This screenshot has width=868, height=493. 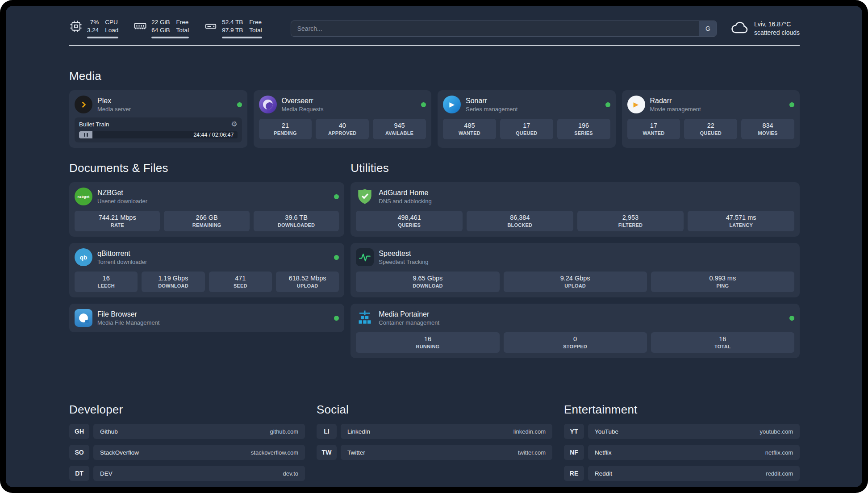 What do you see at coordinates (777, 33) in the screenshot?
I see `weather-condition: scattered clouds` at bounding box center [777, 33].